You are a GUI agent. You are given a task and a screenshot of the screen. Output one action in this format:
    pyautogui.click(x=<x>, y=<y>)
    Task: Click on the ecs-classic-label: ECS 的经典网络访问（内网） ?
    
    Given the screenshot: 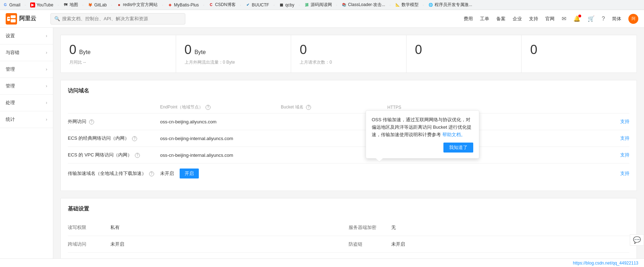 What is the action you would take?
    pyautogui.click(x=114, y=139)
    